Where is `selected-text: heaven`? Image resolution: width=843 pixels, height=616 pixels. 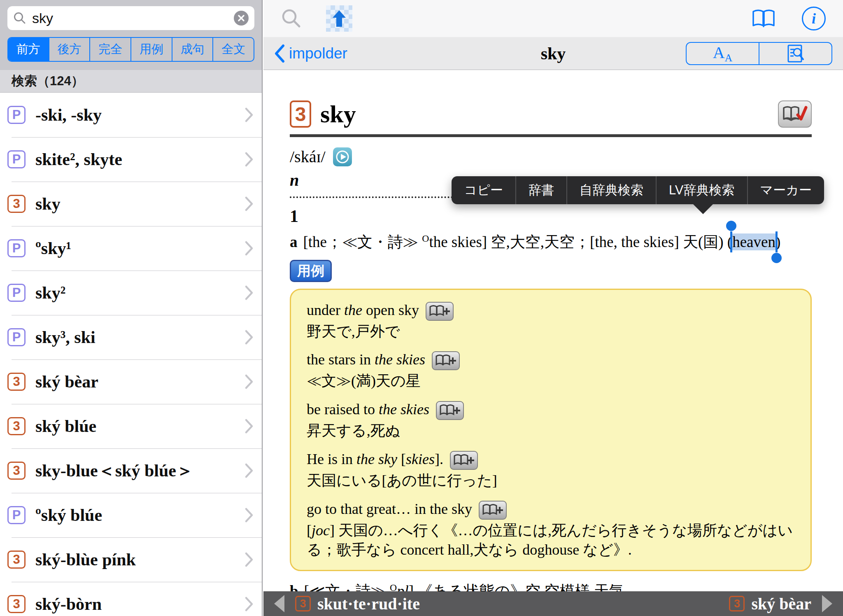
selected-text: heaven is located at coordinates (754, 242).